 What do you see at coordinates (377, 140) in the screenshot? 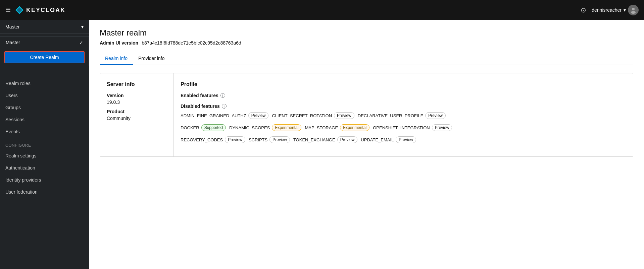
I see `feature-name: UPDATE_EMAIL` at bounding box center [377, 140].